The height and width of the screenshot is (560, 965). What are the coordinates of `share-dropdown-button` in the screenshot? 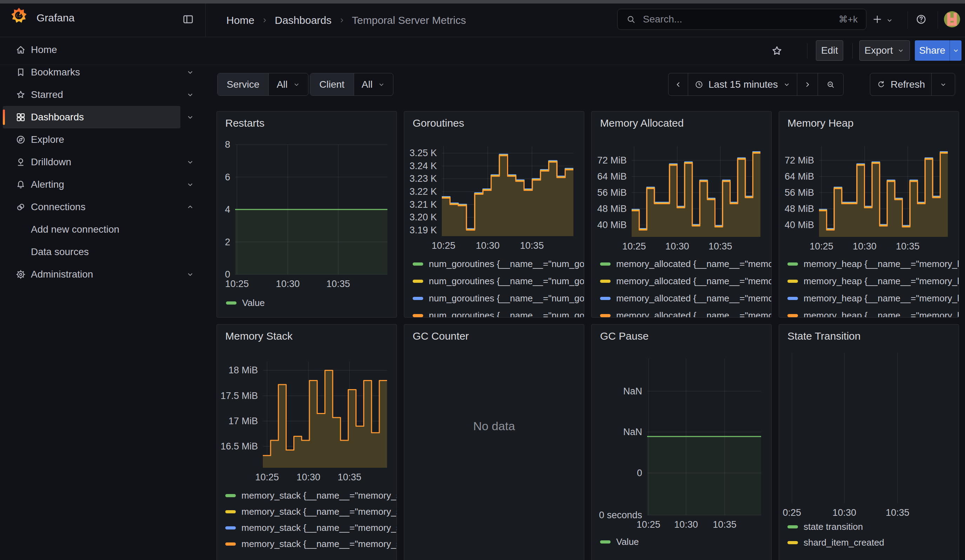 It's located at (956, 51).